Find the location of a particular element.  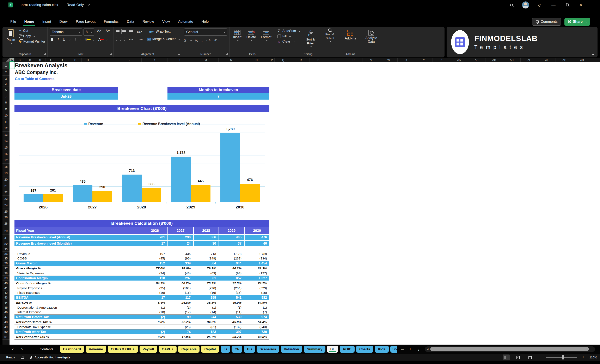

table-cell: 68.2% is located at coordinates (180, 283).